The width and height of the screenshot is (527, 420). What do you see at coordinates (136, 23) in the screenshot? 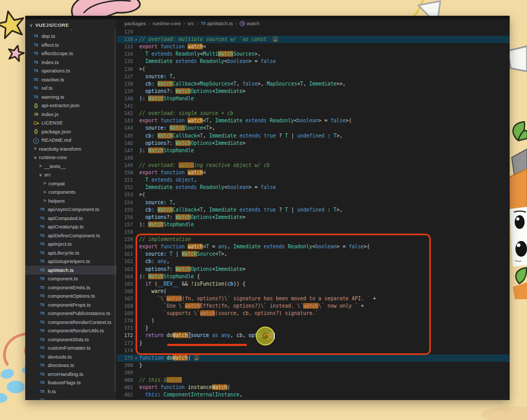
I see `breadcrumb-item: packages` at bounding box center [136, 23].